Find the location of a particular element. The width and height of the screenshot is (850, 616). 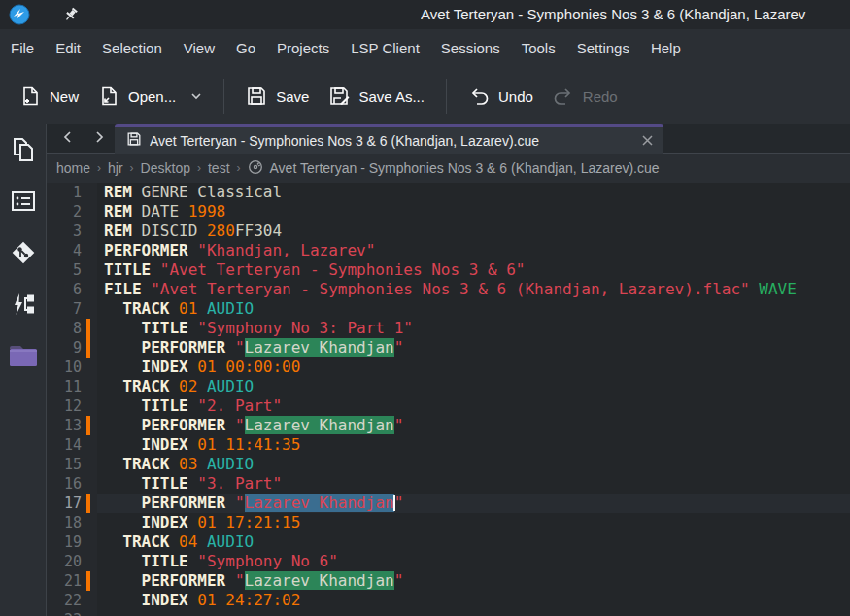

line-number: 14 is located at coordinates (72, 445).